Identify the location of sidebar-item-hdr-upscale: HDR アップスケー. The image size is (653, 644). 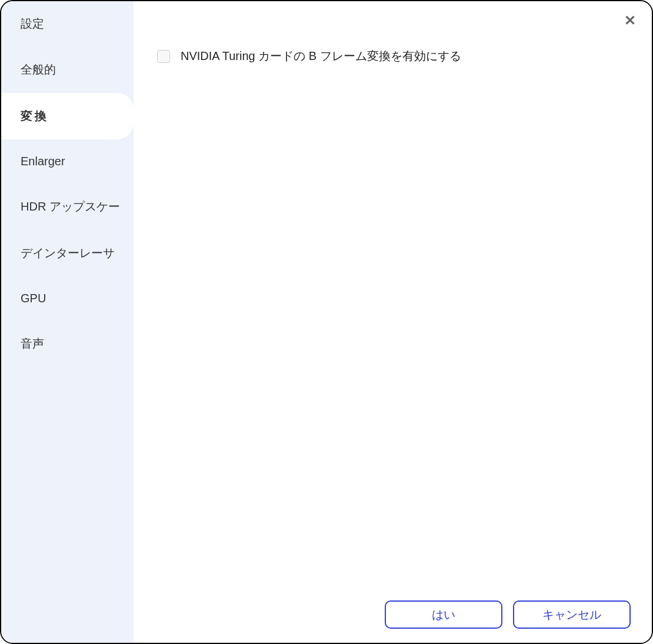
(67, 207).